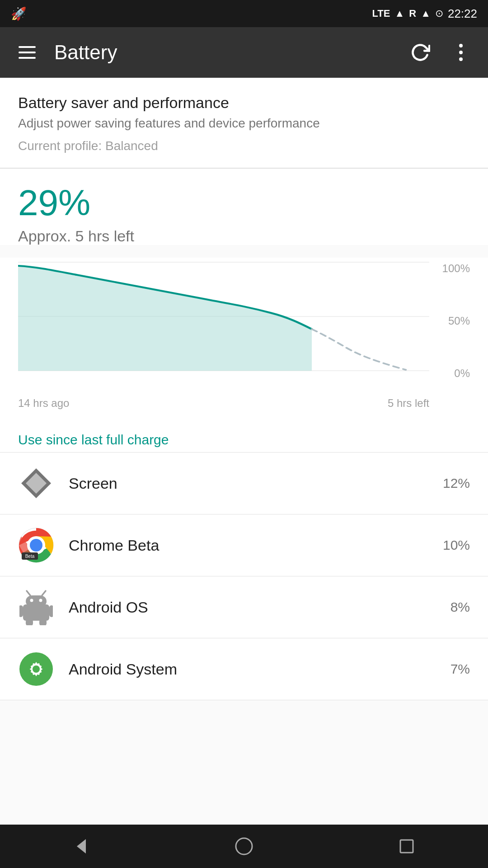  Describe the element at coordinates (36, 545) in the screenshot. I see `chrome-usage-icon: Beta` at that location.